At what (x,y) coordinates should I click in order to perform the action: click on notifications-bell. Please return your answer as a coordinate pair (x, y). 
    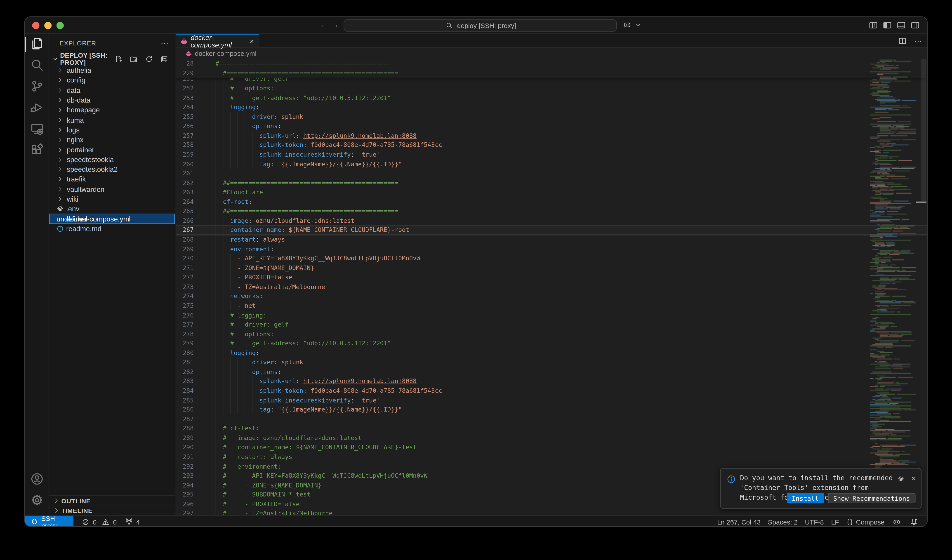
    Looking at the image, I should click on (913, 522).